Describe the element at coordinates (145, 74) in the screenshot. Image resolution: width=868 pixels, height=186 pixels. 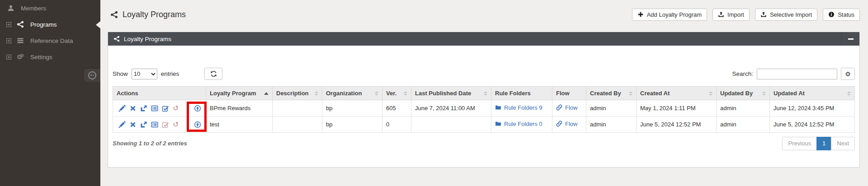
I see `page-size-select: 10` at that location.